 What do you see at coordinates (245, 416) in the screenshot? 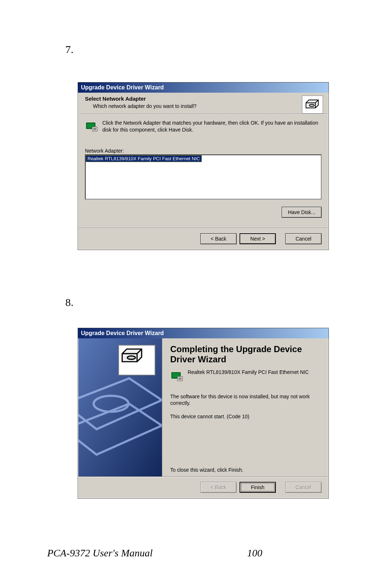
I see `install-message-2: This device cannot start. (Code 10)` at bounding box center [245, 416].